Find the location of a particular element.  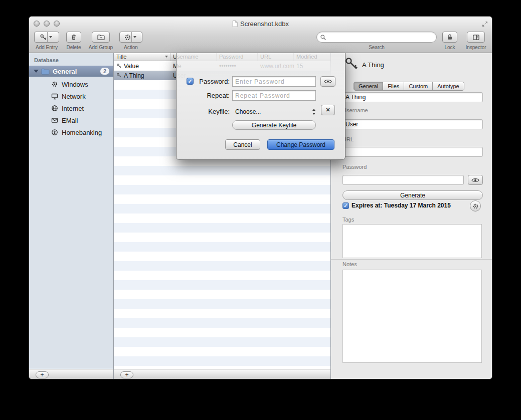

toolbar-label: Action is located at coordinates (131, 47).